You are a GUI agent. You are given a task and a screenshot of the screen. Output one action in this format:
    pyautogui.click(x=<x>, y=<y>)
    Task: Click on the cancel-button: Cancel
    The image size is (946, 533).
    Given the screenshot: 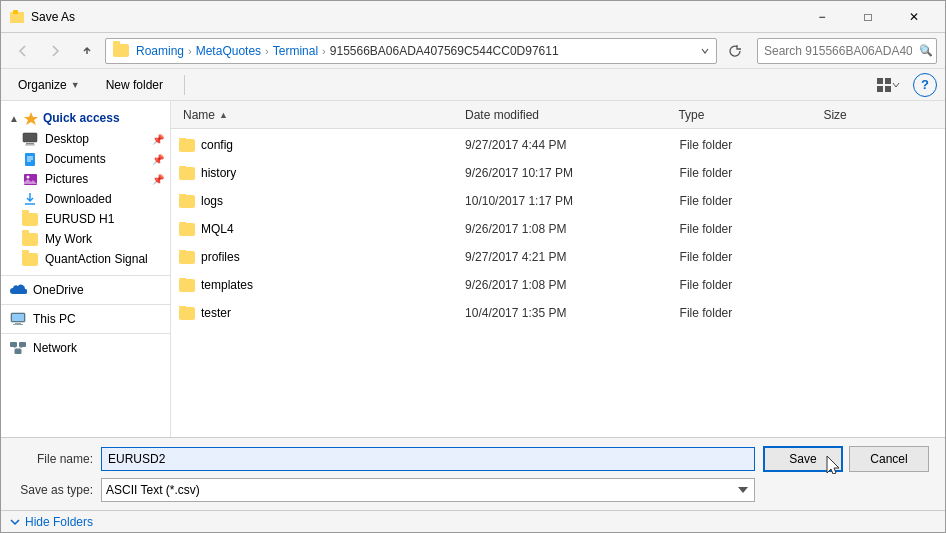 What is the action you would take?
    pyautogui.click(x=889, y=459)
    